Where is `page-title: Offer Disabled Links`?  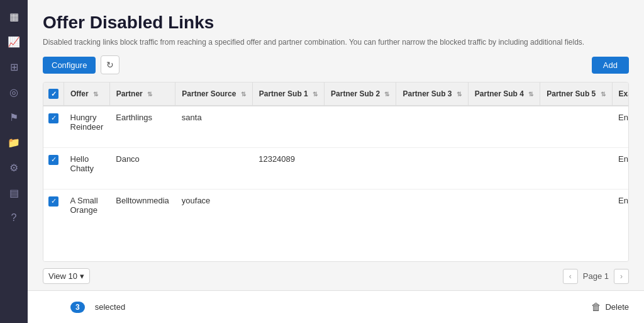 page-title: Offer Disabled Links is located at coordinates (336, 23).